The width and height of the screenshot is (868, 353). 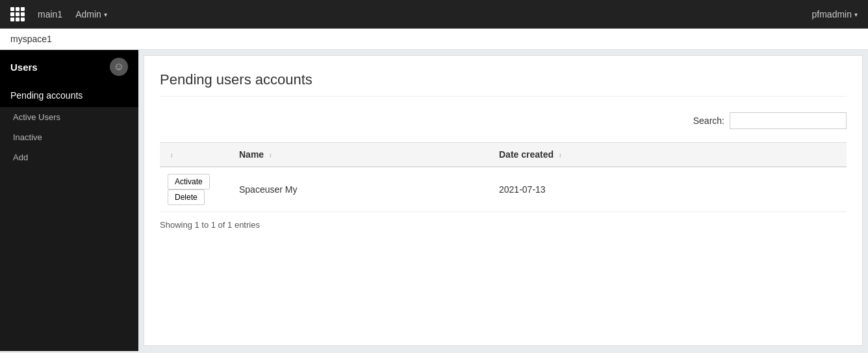 What do you see at coordinates (36, 117) in the screenshot?
I see `sidebar-item-label: Active Users` at bounding box center [36, 117].